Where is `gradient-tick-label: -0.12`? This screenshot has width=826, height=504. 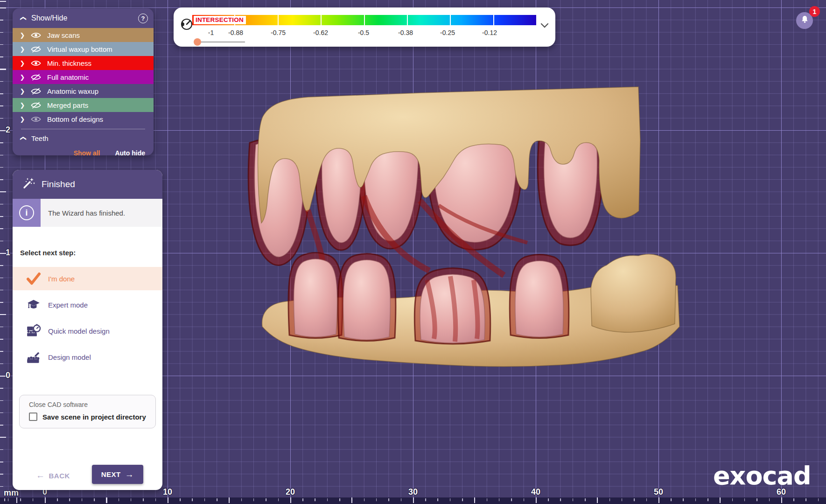 gradient-tick-label: -0.12 is located at coordinates (490, 33).